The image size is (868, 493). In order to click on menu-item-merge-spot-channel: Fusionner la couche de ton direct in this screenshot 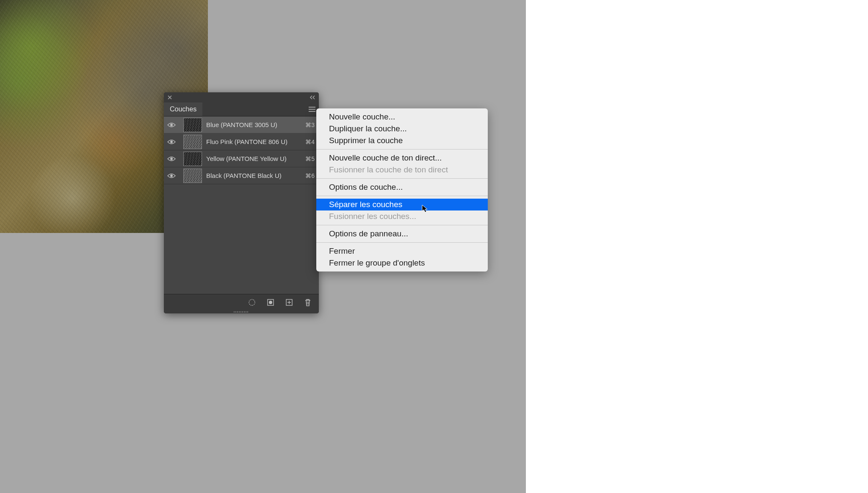, I will do `click(402, 170)`.